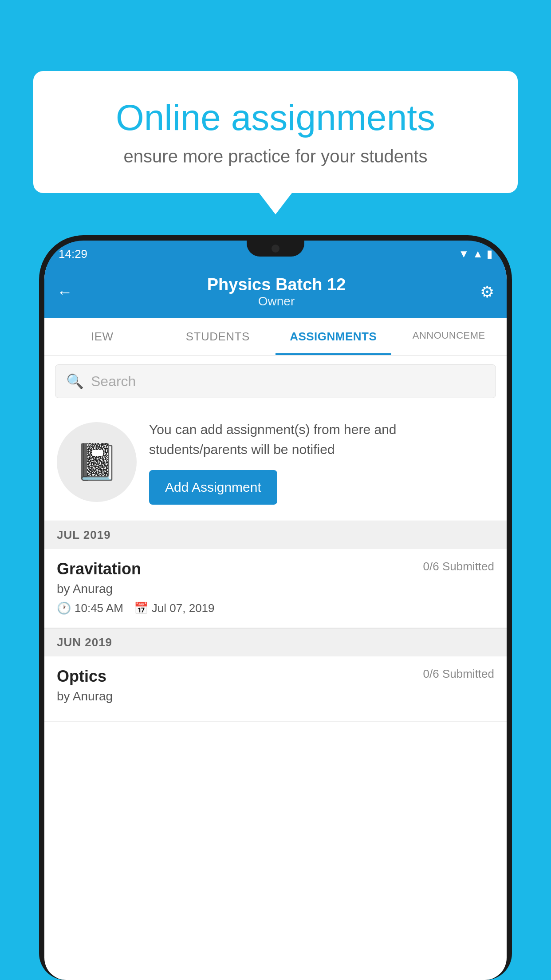 This screenshot has width=551, height=980. What do you see at coordinates (99, 608) in the screenshot?
I see `assignment-time-gravitation: 10:45 AM` at bounding box center [99, 608].